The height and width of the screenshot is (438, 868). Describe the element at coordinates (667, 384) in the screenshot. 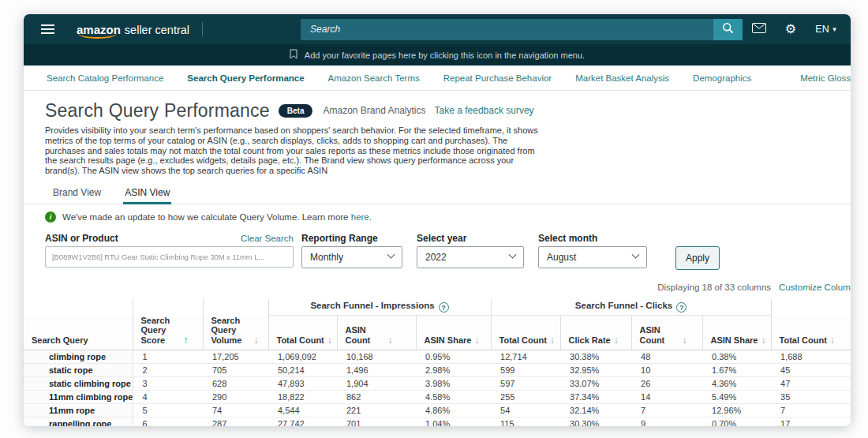

I see `metric-cell: 26` at that location.